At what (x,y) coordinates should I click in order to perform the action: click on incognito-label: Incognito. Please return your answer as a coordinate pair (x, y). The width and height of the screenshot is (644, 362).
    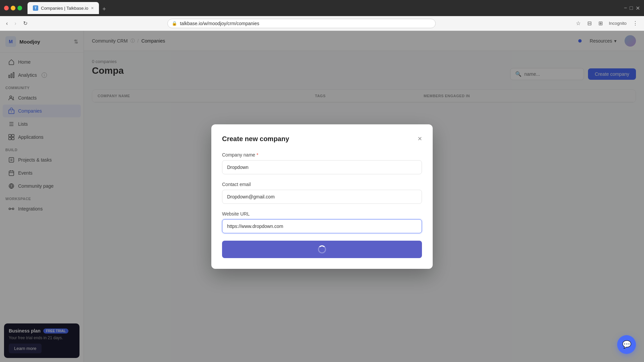
    Looking at the image, I should click on (618, 23).